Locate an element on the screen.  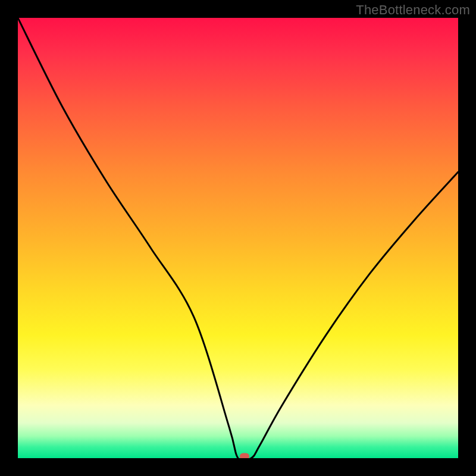
optimal-marker is located at coordinates (245, 456).